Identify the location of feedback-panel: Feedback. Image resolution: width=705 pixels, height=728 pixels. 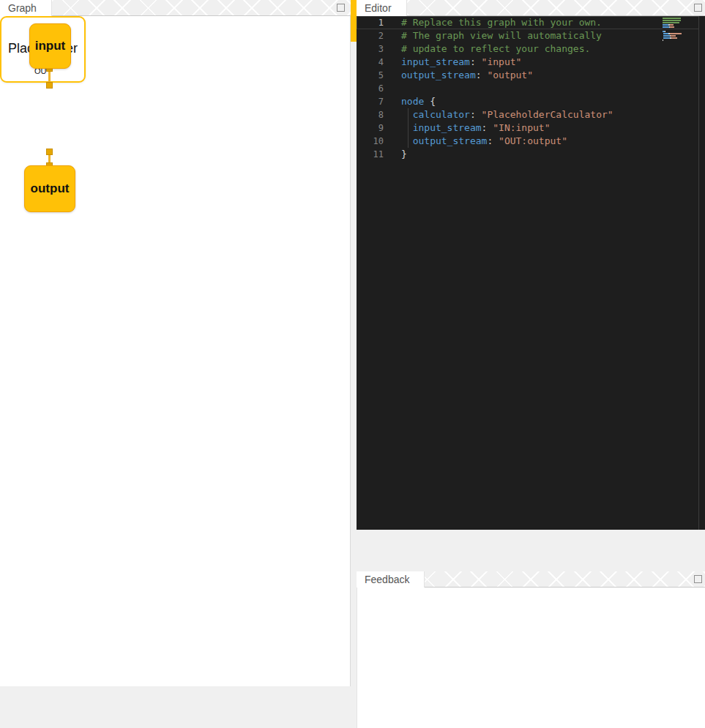
(531, 650).